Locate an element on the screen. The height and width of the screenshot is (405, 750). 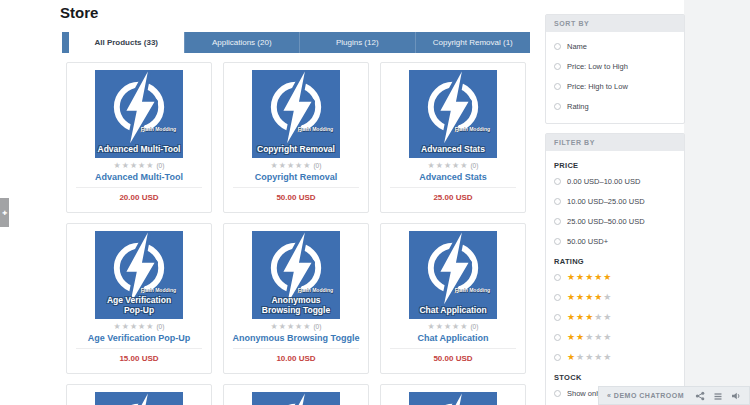
option-label: Rating is located at coordinates (578, 106).